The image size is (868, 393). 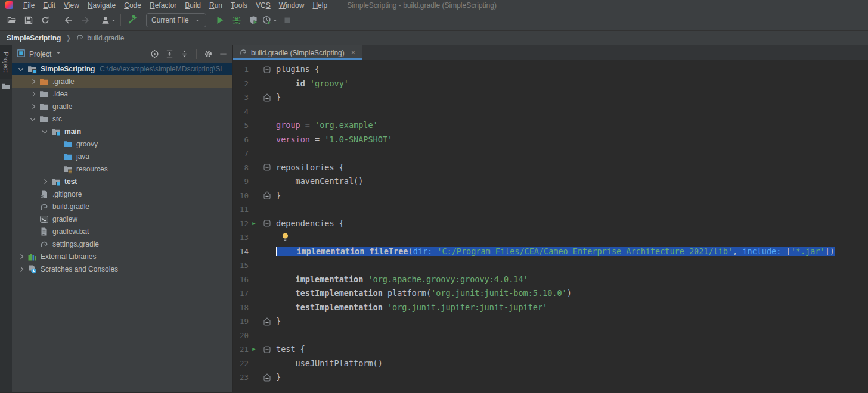 I want to click on code-line-19: 19}, so click(x=551, y=322).